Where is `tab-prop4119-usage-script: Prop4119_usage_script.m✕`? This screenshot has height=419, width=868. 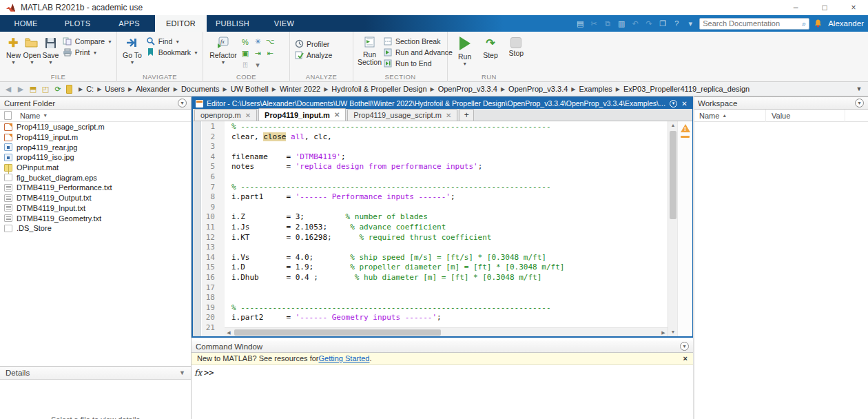 tab-prop4119-usage-script: Prop4119_usage_script.m✕ is located at coordinates (402, 114).